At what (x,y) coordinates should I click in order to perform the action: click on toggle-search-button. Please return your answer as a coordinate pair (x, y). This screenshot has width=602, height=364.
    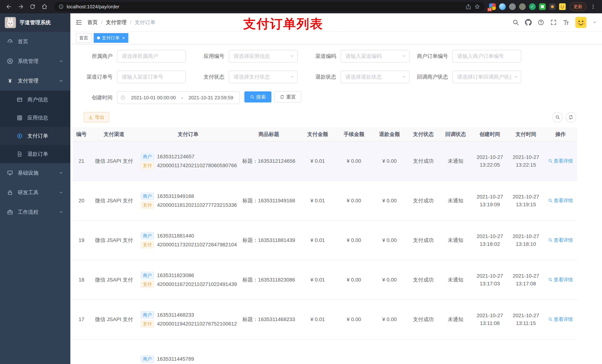
    Looking at the image, I should click on (558, 117).